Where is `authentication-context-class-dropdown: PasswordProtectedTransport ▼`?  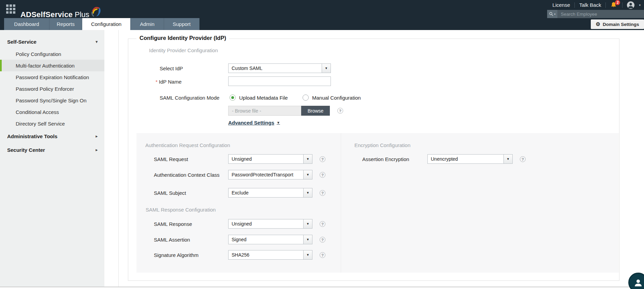 authentication-context-class-dropdown: PasswordProtectedTransport ▼ is located at coordinates (270, 175).